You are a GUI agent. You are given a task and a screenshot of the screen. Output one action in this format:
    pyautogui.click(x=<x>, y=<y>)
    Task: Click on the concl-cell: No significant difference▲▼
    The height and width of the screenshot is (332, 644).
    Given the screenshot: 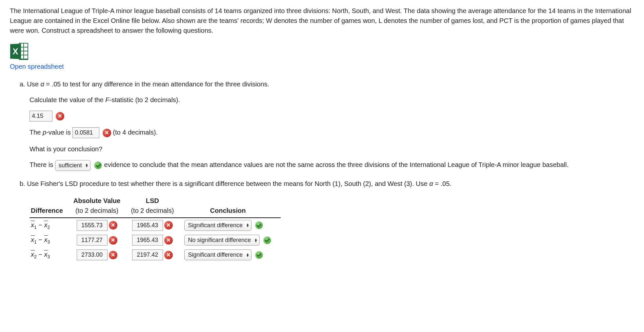 What is the action you would take?
    pyautogui.click(x=231, y=240)
    